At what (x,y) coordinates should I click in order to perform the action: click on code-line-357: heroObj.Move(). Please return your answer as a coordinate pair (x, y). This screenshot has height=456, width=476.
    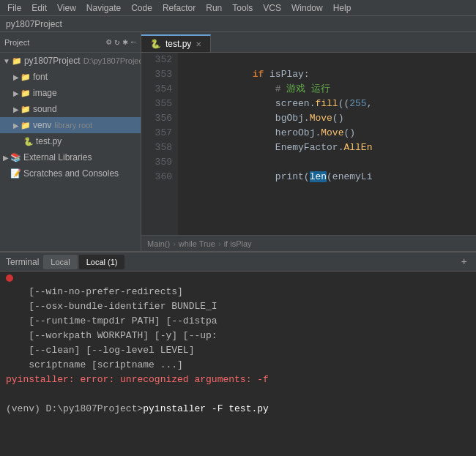
    Looking at the image, I should click on (327, 133).